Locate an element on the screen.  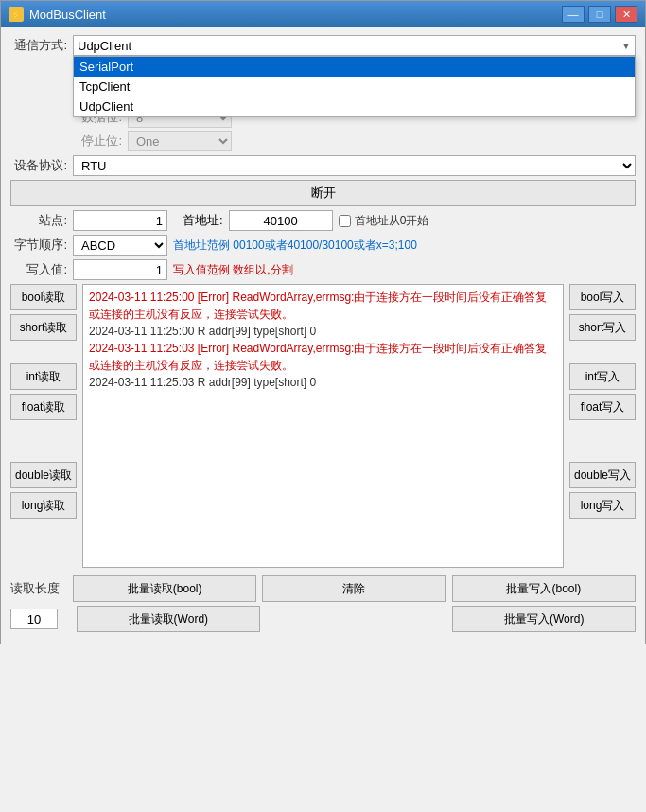
right-buttons: bool写入 short写入 int写入 float写入 double写入 lo… is located at coordinates (602, 426).